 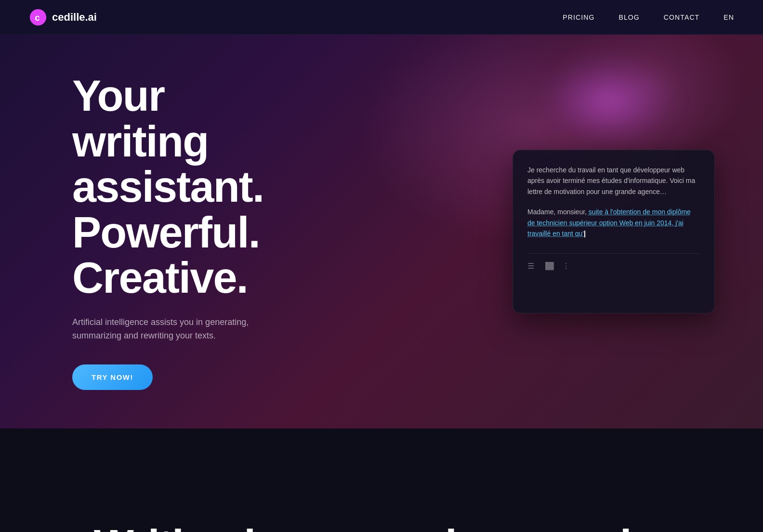 What do you see at coordinates (74, 17) in the screenshot?
I see `logo-text: cedille.ai` at bounding box center [74, 17].